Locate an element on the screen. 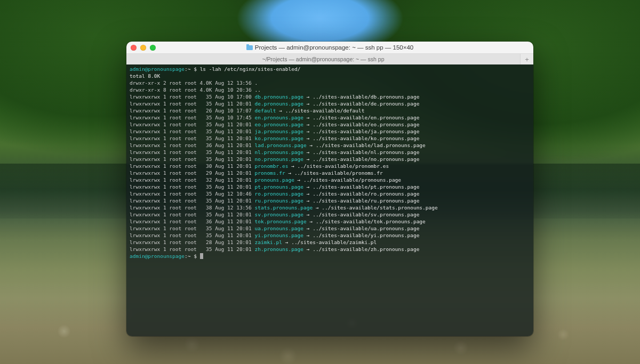  ls-row-name: ro.pronouns.page is located at coordinates (279, 194).